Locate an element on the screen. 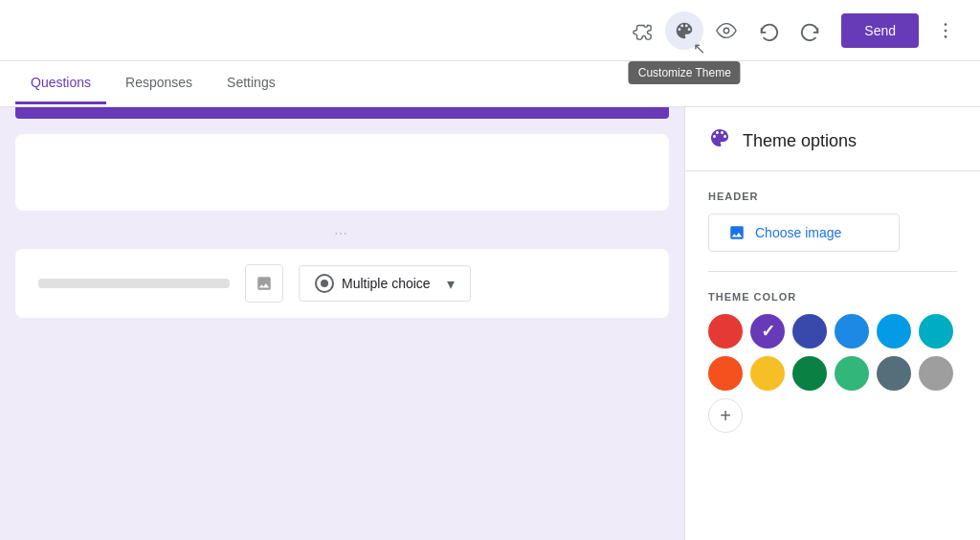 The width and height of the screenshot is (980, 540). palette-panel-icon is located at coordinates (720, 138).